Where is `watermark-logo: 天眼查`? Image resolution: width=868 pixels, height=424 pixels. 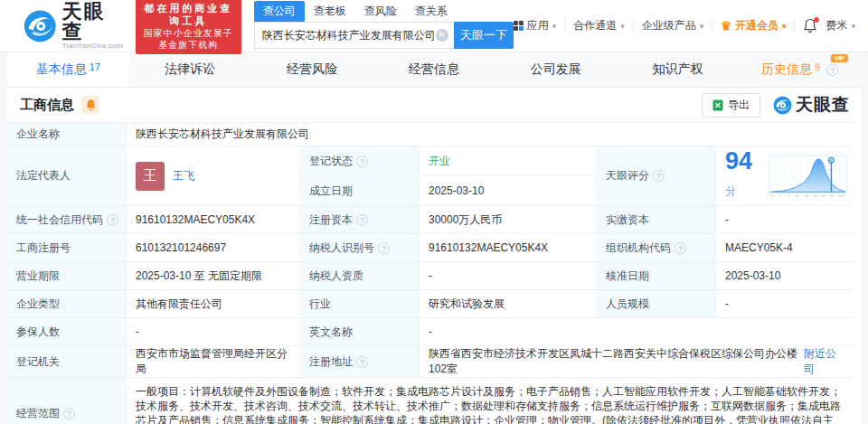 watermark-logo: 天眼查 is located at coordinates (812, 105).